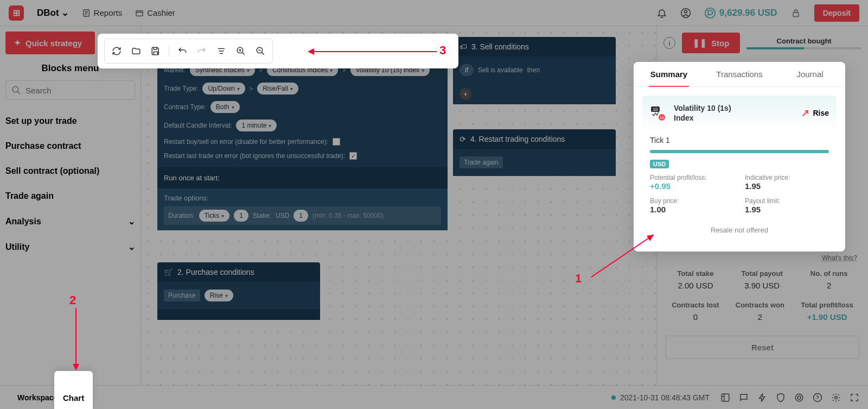  What do you see at coordinates (837, 13) in the screenshot?
I see `deposit-button: Deposit` at bounding box center [837, 13].